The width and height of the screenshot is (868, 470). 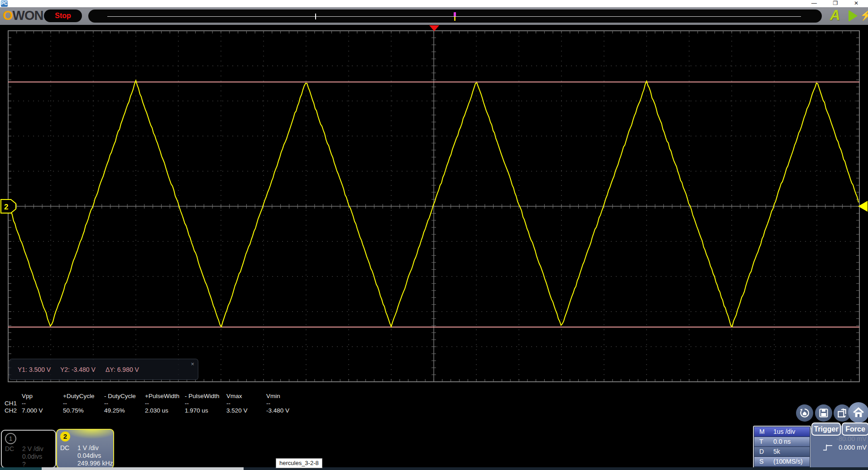 What do you see at coordinates (143, 469) in the screenshot?
I see `bottom-strip-taskbar` at bounding box center [143, 469].